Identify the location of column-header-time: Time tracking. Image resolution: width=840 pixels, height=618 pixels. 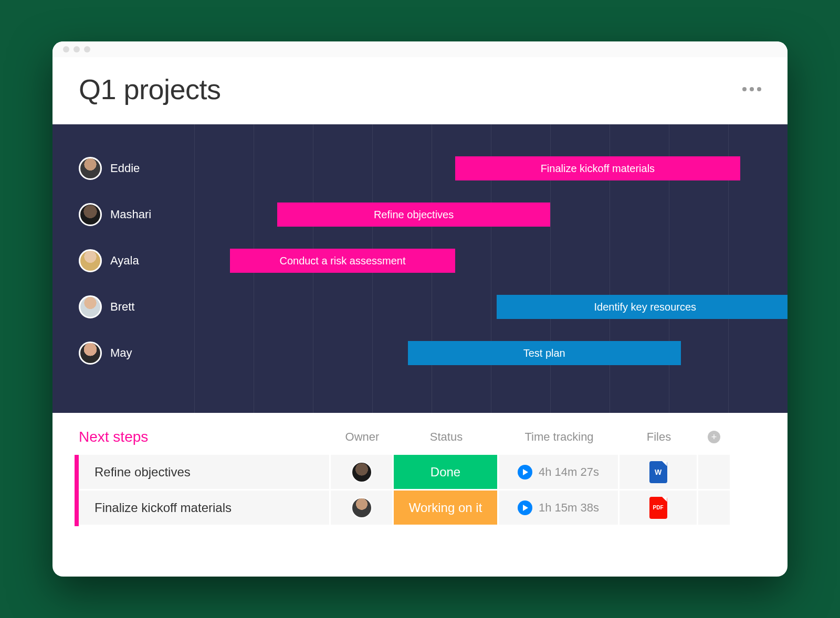
(559, 437).